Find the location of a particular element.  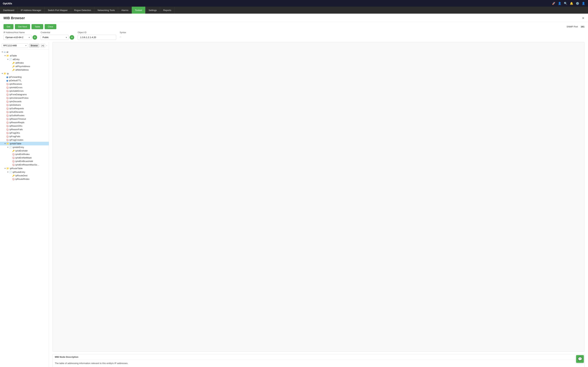

tree-node-ipFragCreates: 🚫 ipFragCreates is located at coordinates (24, 140).